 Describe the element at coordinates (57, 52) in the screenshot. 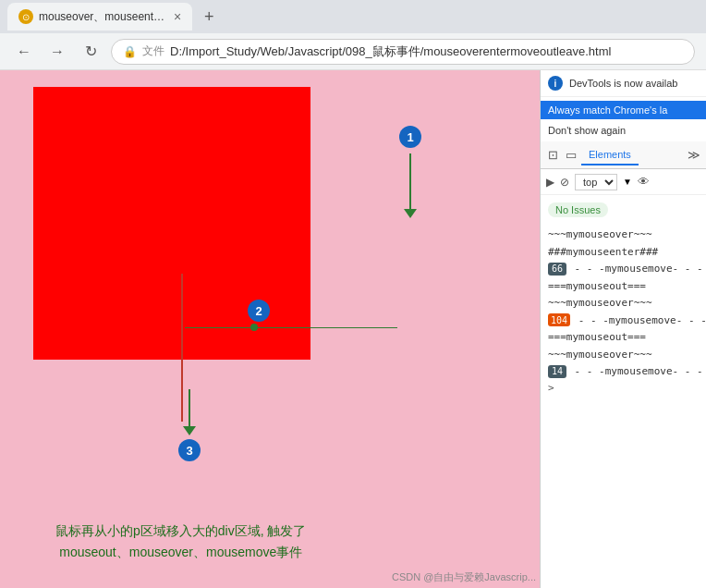

I see `forward-button: →` at that location.